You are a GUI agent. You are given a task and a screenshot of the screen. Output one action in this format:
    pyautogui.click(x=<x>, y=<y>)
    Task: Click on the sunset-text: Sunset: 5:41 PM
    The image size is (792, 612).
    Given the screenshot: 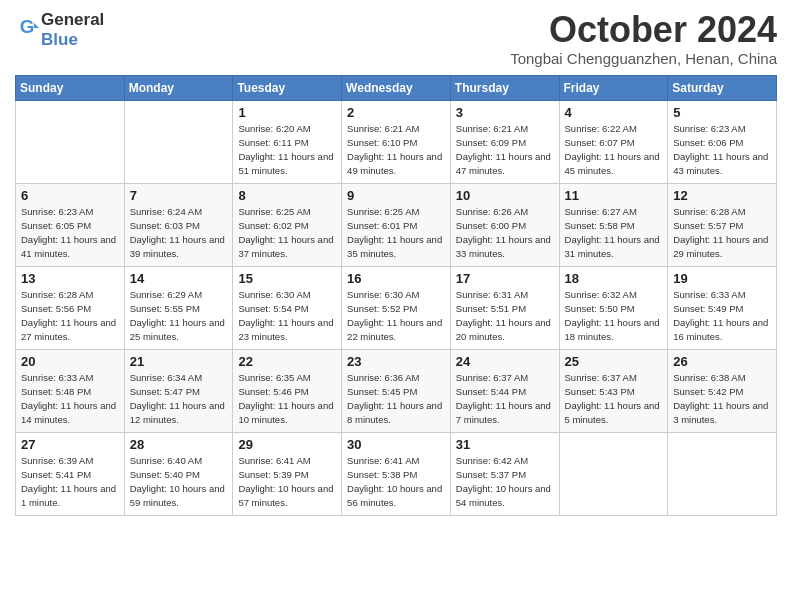 What is the action you would take?
    pyautogui.click(x=56, y=474)
    